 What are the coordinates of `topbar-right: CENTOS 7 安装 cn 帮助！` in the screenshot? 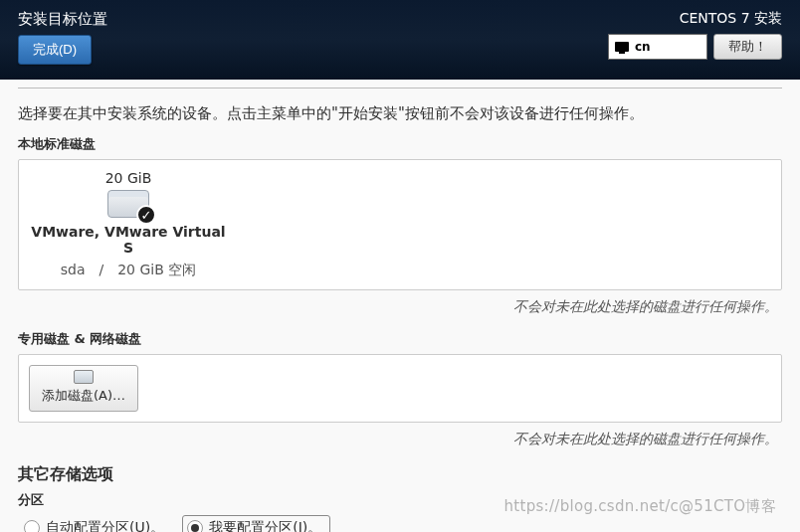 It's located at (695, 45).